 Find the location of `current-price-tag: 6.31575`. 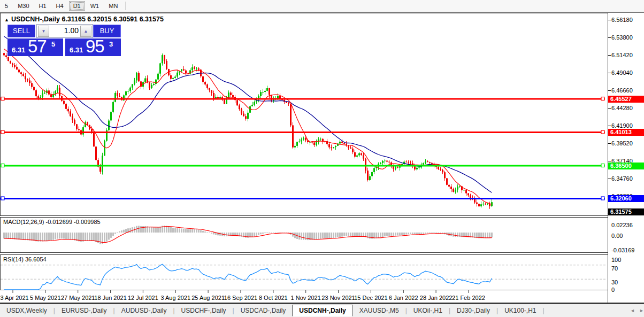

current-price-tag: 6.31575 is located at coordinates (626, 212).